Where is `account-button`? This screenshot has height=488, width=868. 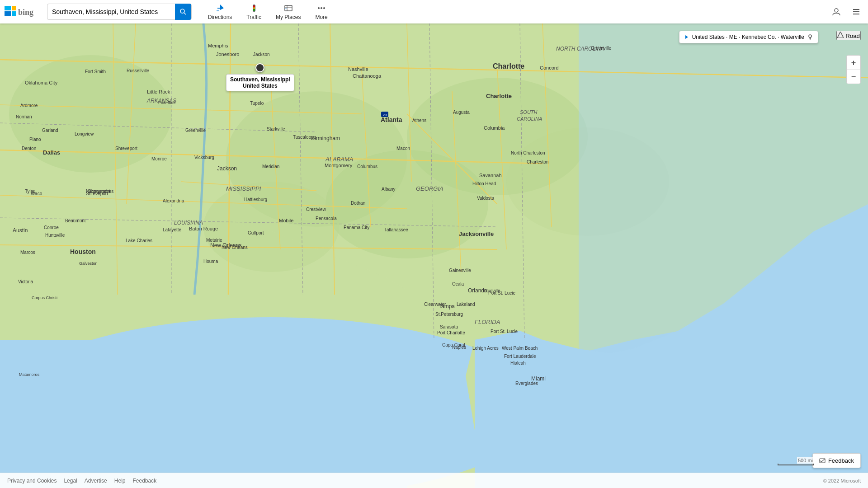
account-button is located at coordinates (836, 12).